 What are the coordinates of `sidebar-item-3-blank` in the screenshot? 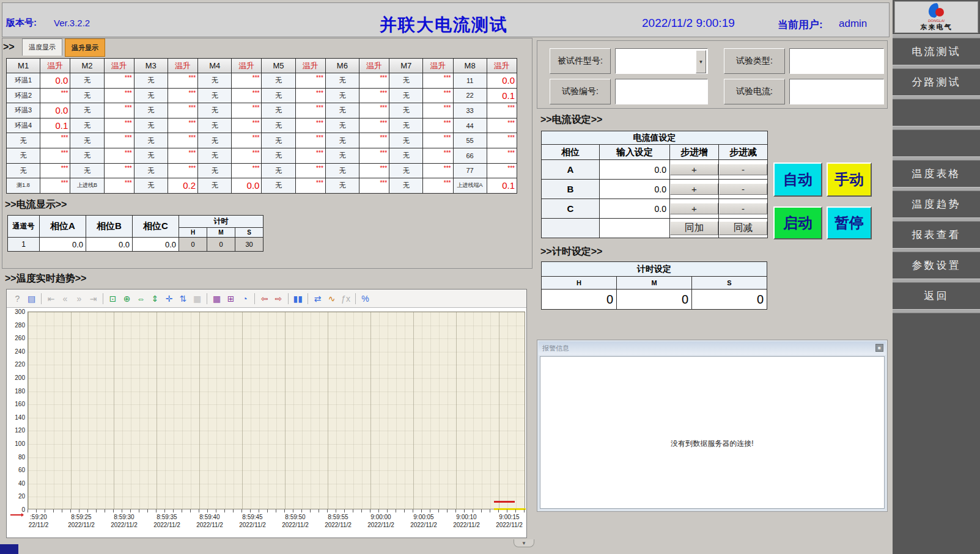 It's located at (937, 143).